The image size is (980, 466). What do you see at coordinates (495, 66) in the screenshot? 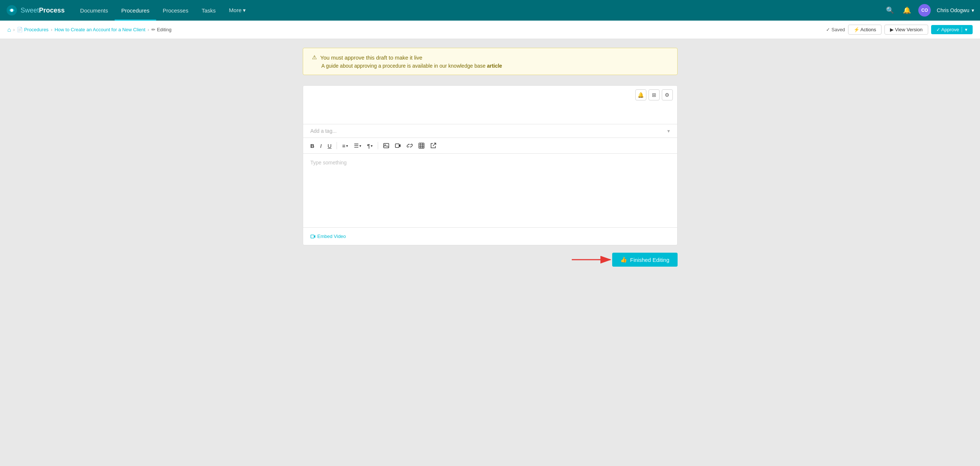
I see `article-link: article` at bounding box center [495, 66].